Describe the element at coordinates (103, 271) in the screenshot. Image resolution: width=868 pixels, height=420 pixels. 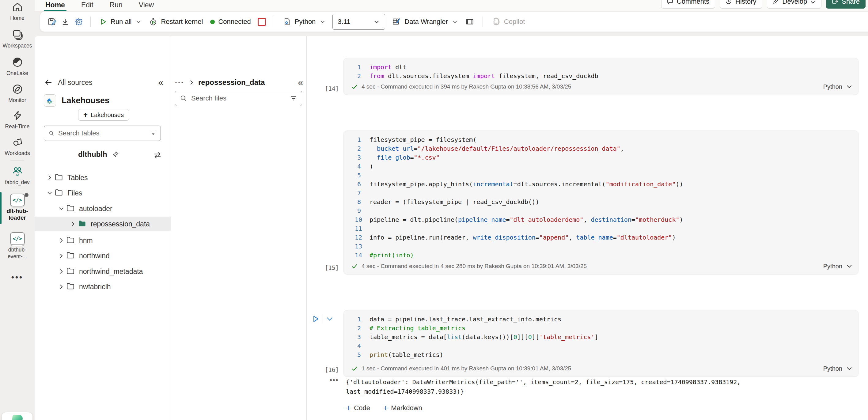
I see `tree-item-northwind-metadata: northwind_metadata` at that location.